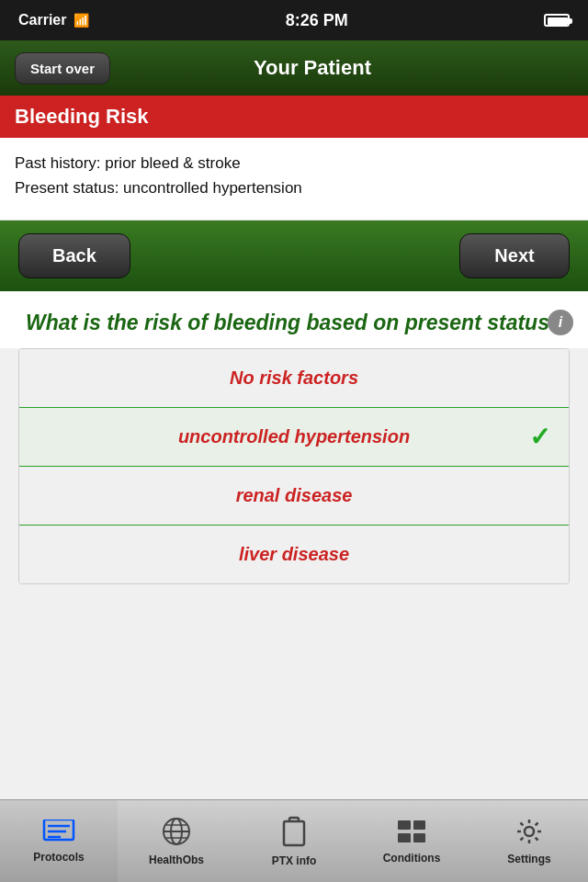 The height and width of the screenshot is (882, 588). I want to click on conditions-icon, so click(412, 833).